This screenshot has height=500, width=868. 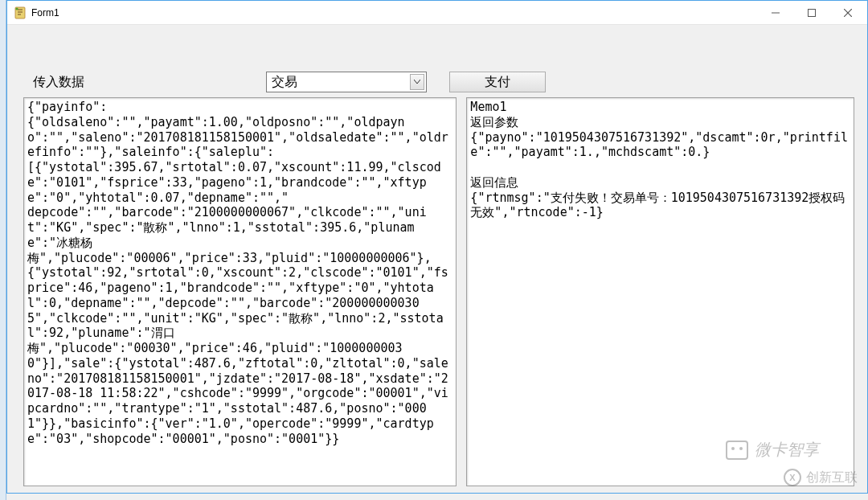 I want to click on chevron-down-icon, so click(x=417, y=82).